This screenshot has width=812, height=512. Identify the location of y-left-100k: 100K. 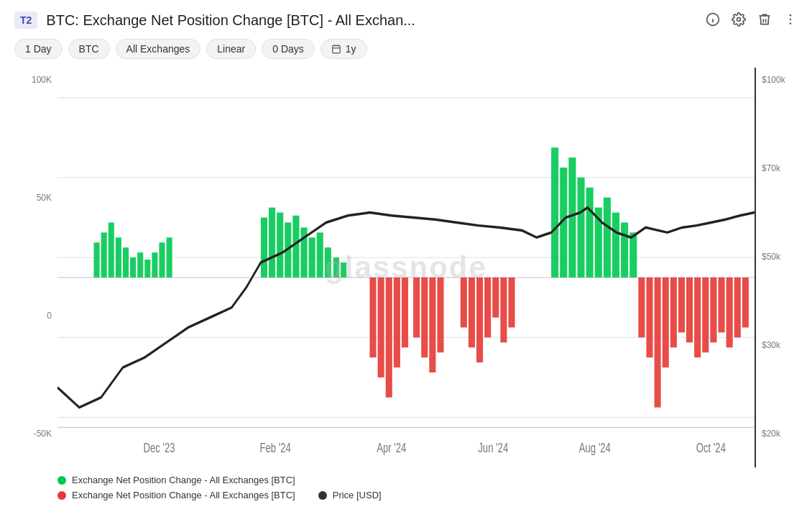
(36, 80).